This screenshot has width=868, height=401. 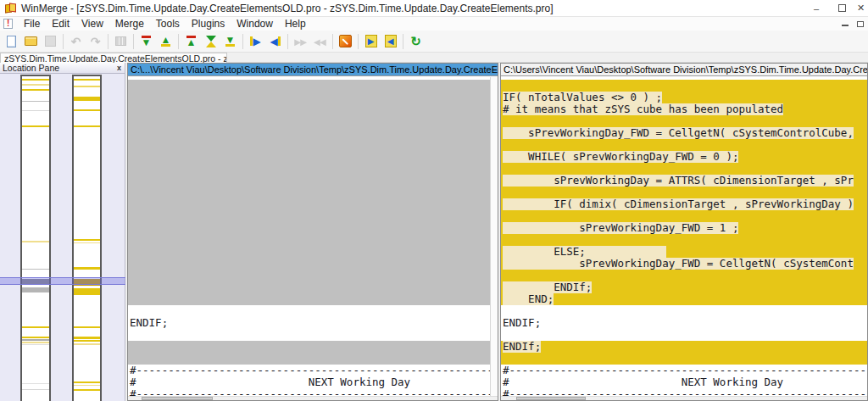 I want to click on copy-right-button: ▶, so click(x=256, y=42).